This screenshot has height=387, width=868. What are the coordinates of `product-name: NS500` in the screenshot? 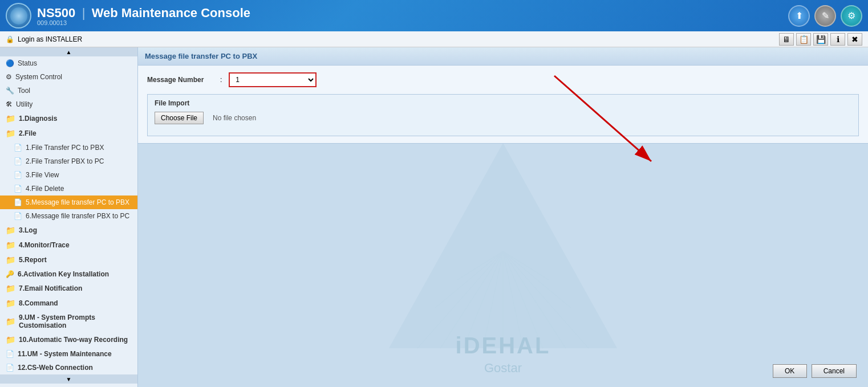 It's located at (56, 13).